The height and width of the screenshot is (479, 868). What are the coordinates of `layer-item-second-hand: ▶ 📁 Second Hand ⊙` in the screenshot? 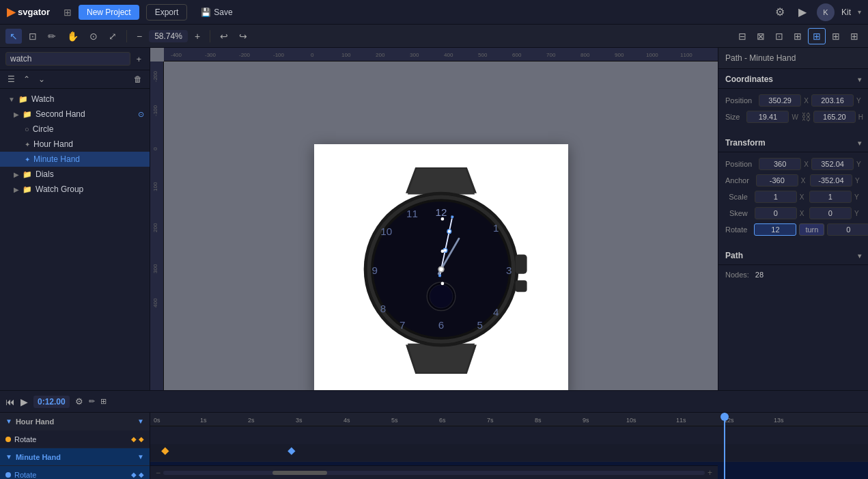 It's located at (75, 114).